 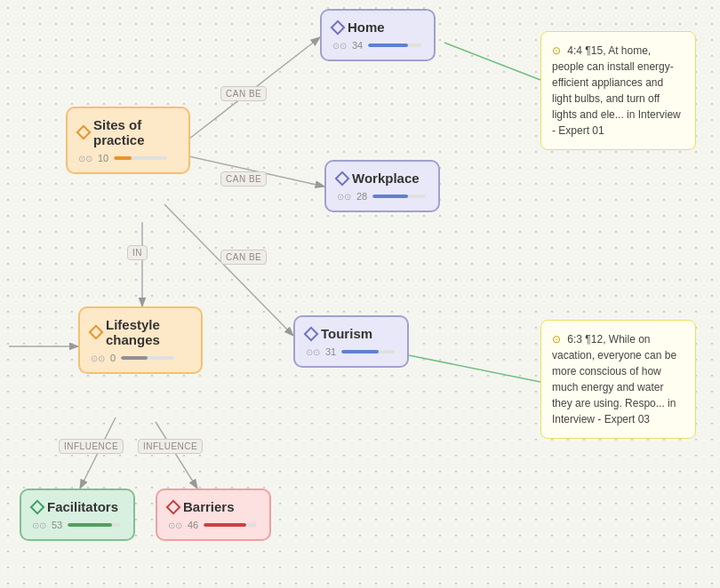 What do you see at coordinates (140, 340) in the screenshot?
I see `node-lifestyle-changes: Lifestyle changes ⊙⊙ 0` at bounding box center [140, 340].